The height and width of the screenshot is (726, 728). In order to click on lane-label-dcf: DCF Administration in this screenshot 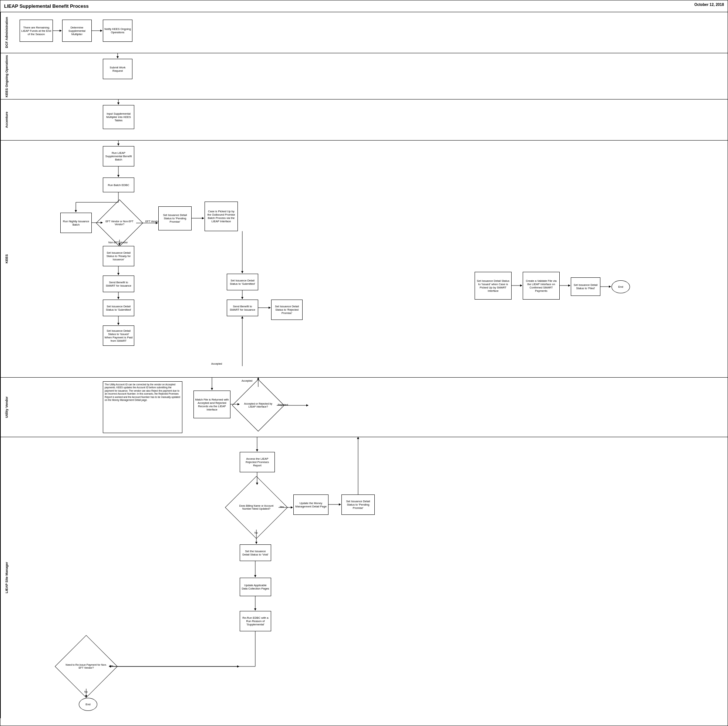, I will do `click(6, 32)`.